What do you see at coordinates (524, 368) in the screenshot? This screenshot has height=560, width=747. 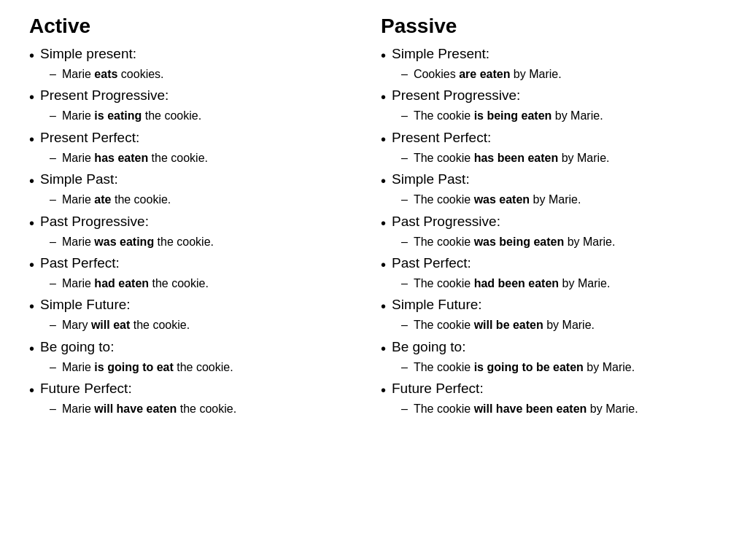 I see `example-text: The cookie is going to be eaten by Marie…` at bounding box center [524, 368].